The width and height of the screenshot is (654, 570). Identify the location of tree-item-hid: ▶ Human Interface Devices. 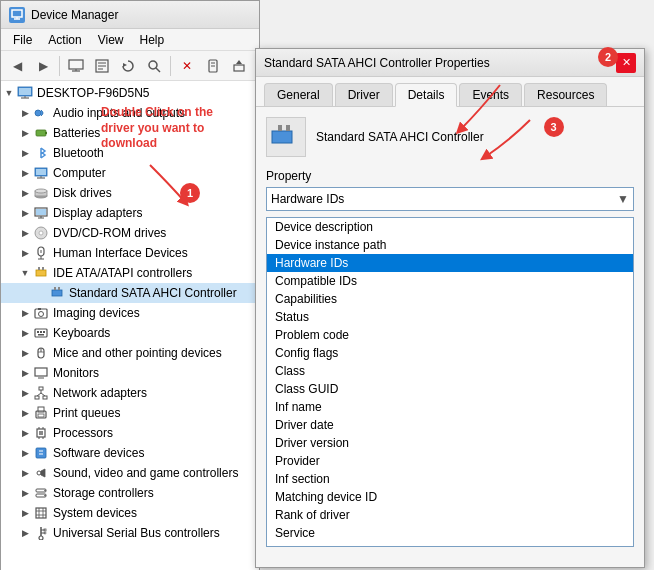
(130, 253).